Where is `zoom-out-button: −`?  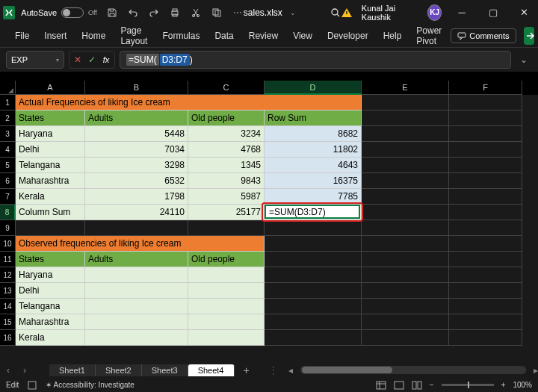 zoom-out-button: − is located at coordinates (432, 385).